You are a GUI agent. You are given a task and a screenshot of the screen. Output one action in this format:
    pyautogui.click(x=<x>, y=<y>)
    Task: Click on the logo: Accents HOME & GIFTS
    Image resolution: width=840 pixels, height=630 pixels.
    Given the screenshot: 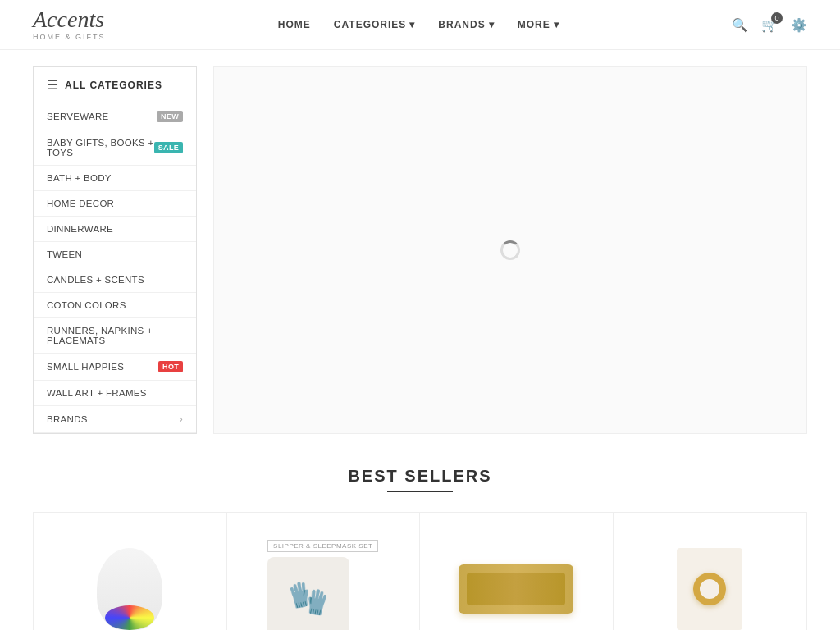 What is the action you would take?
    pyautogui.click(x=69, y=25)
    